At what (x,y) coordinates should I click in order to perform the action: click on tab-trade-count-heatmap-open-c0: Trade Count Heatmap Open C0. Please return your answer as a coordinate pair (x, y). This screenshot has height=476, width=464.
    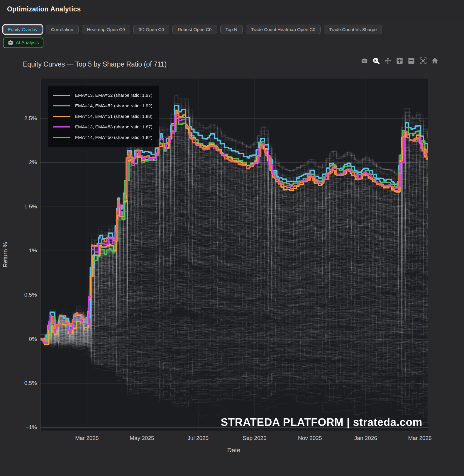
    Looking at the image, I should click on (283, 29).